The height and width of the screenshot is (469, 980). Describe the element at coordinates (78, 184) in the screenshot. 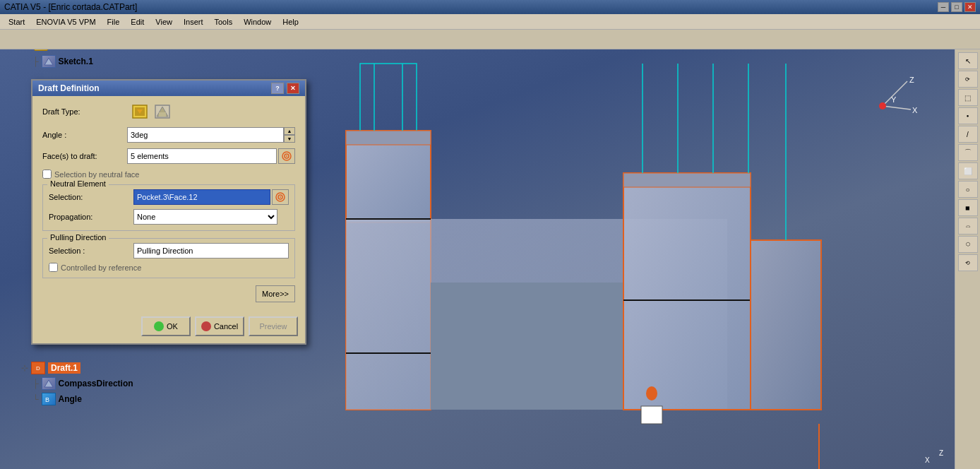

I see `neutral-element-title: Neutral Element` at that location.